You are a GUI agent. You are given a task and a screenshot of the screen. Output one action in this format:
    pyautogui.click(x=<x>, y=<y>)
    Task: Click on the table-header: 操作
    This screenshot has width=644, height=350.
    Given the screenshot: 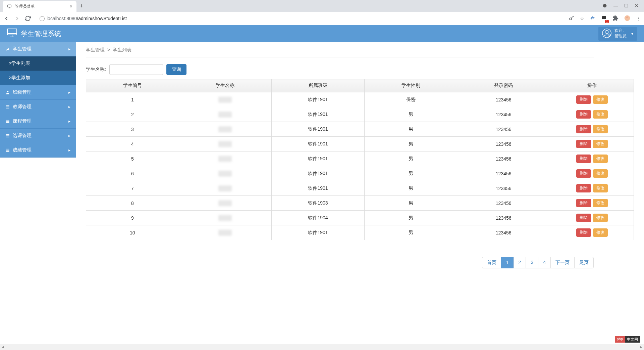 What is the action you would take?
    pyautogui.click(x=592, y=86)
    